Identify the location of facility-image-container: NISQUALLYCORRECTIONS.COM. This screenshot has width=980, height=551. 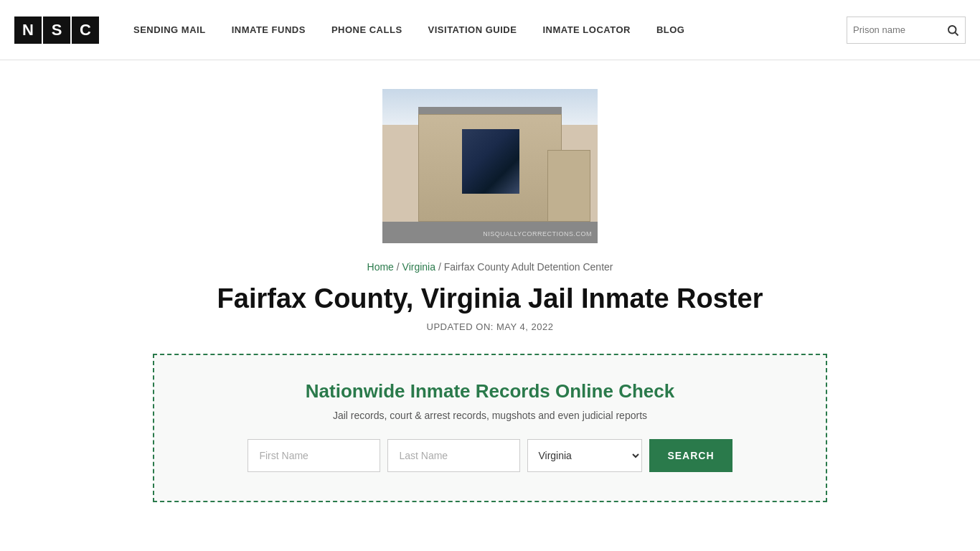
(490, 166).